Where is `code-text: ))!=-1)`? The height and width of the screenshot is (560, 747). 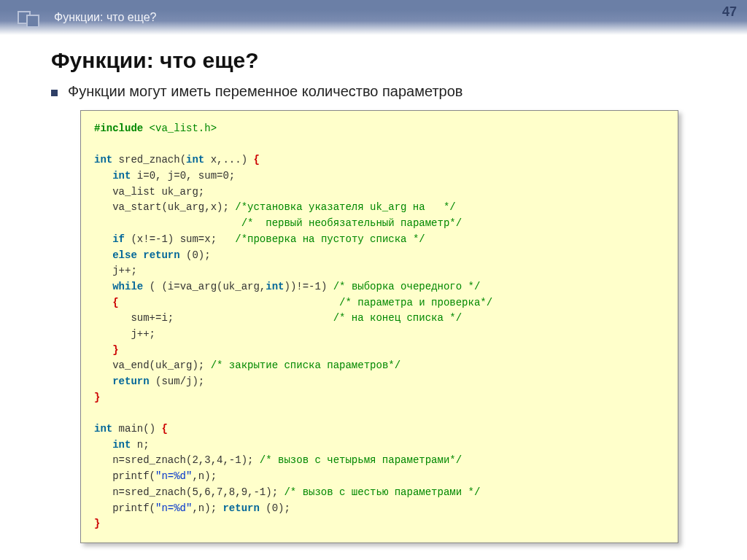 code-text: ))!=-1) is located at coordinates (308, 287).